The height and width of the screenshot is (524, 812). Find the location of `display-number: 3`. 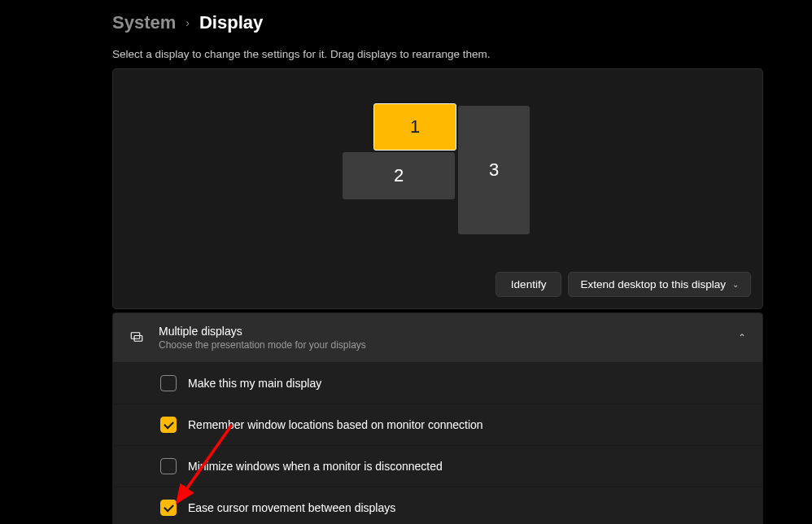

display-number: 3 is located at coordinates (494, 170).